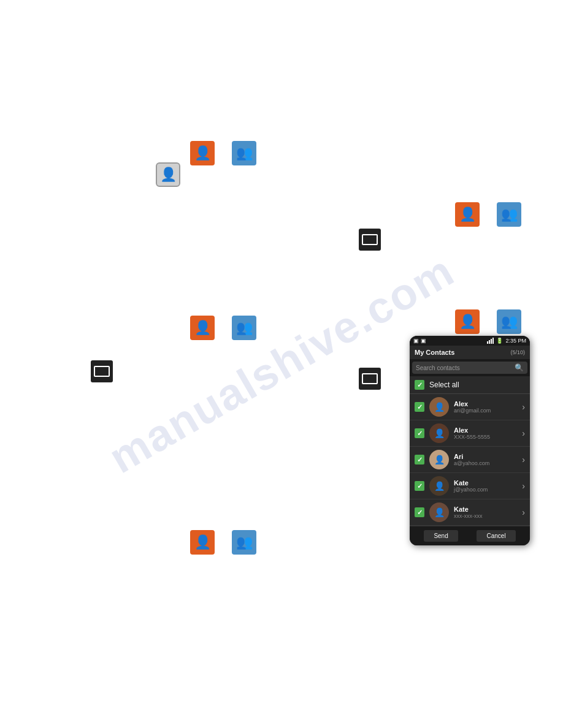  Describe the element at coordinates (470, 512) in the screenshot. I see `contact-row-4: 👤 Kate xxx-xxx-xxx ›` at that location.